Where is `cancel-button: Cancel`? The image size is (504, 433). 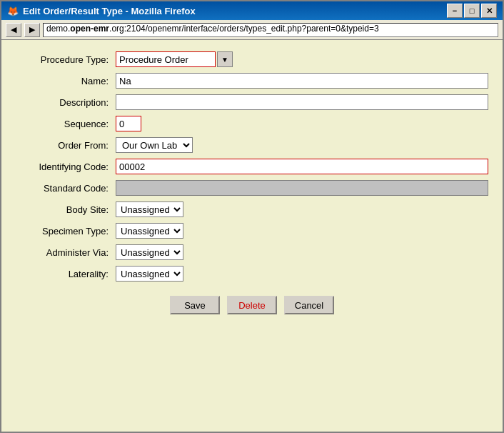 cancel-button: Cancel is located at coordinates (309, 305).